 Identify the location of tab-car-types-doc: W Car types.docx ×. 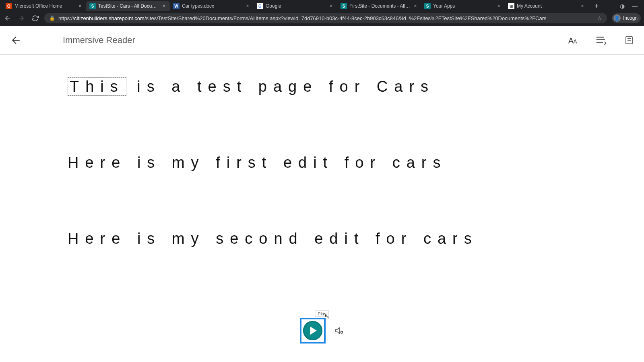
(212, 6).